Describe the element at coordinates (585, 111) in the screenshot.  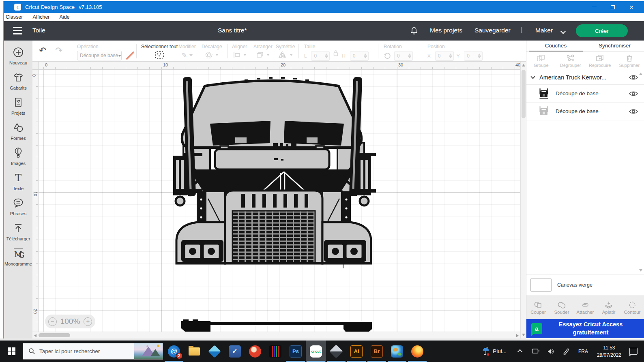
I see `layer-row-2: Découpe de base` at that location.